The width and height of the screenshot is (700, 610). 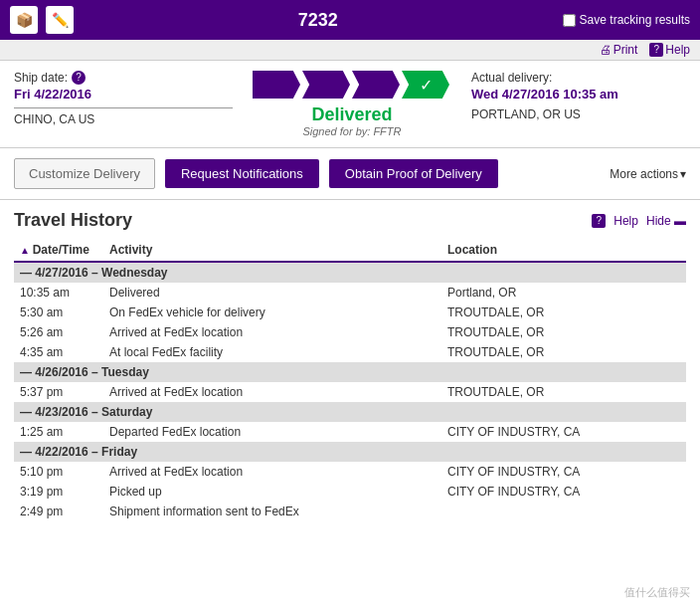 I want to click on chevron-down-icon: ▾, so click(x=683, y=174).